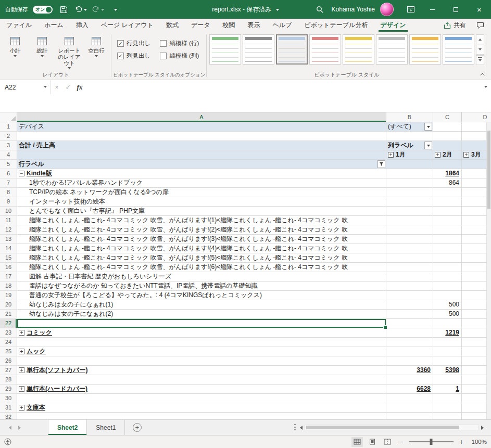 This screenshot has width=491, height=448. Describe the element at coordinates (476, 118) in the screenshot. I see `column-header-D: D` at that location.